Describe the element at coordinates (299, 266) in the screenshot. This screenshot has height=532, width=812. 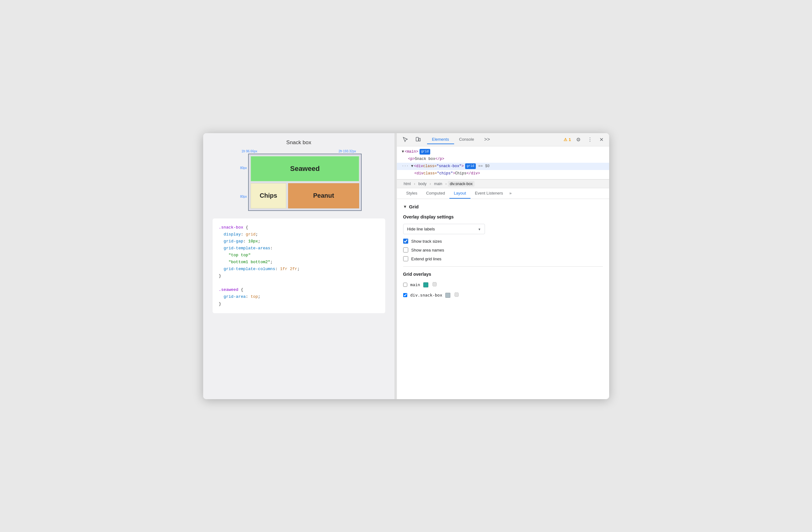
I see `left-panel: Snack box 1fr·96.66px 2fr·193.32px 80px …` at that location.